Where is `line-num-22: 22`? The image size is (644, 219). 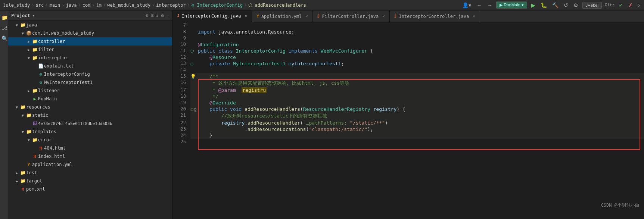 line-num-22: 22 is located at coordinates (181, 123).